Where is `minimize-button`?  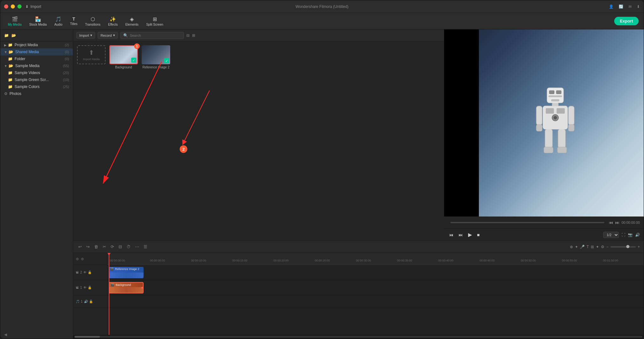
minimize-button is located at coordinates (13, 6).